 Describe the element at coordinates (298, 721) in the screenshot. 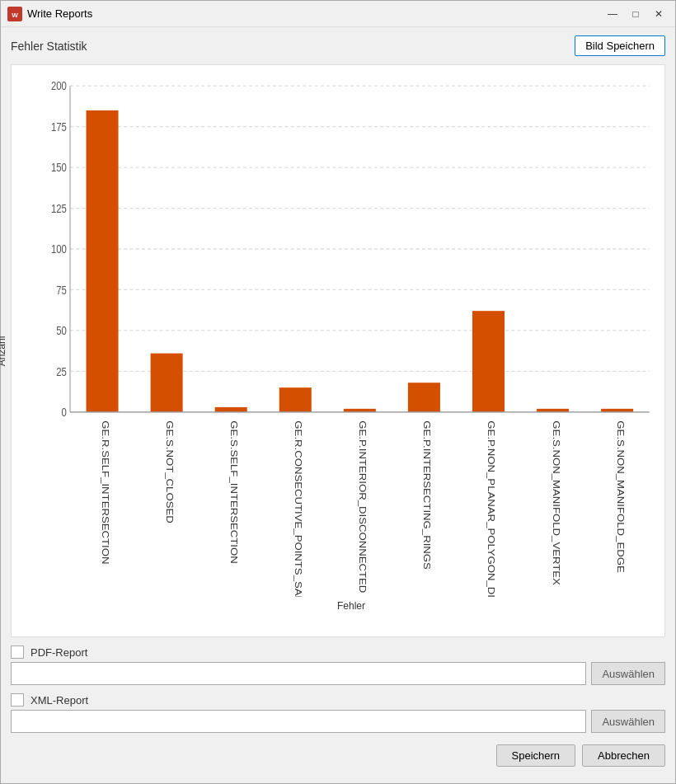

I see `xml-report-input` at that location.